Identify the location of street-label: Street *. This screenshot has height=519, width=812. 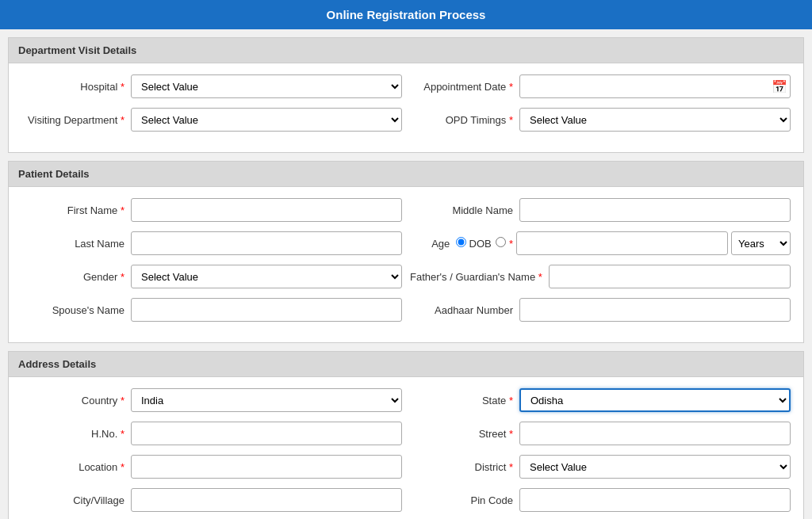
(462, 434).